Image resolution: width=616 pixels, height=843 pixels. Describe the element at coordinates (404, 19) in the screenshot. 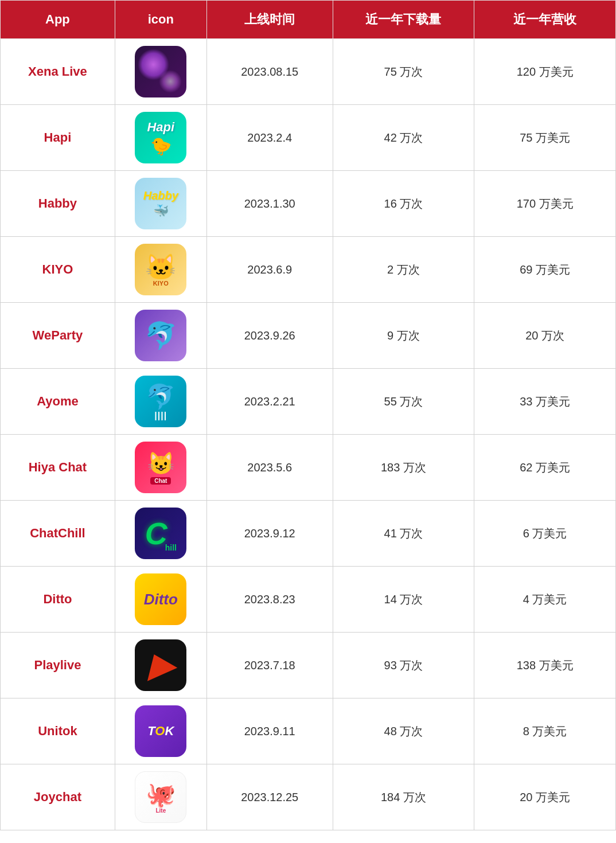

I see `header-downloads: 近一年下载量` at that location.